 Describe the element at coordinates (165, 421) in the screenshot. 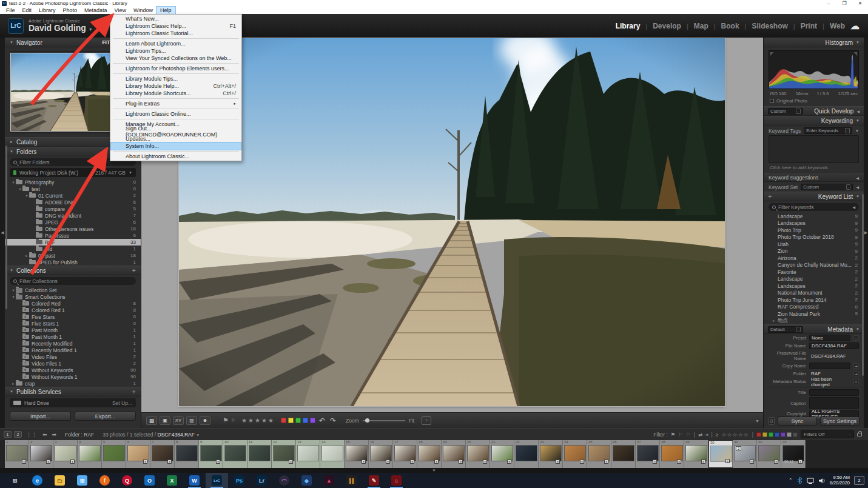

I see `loupe-view-icon: ▣` at that location.